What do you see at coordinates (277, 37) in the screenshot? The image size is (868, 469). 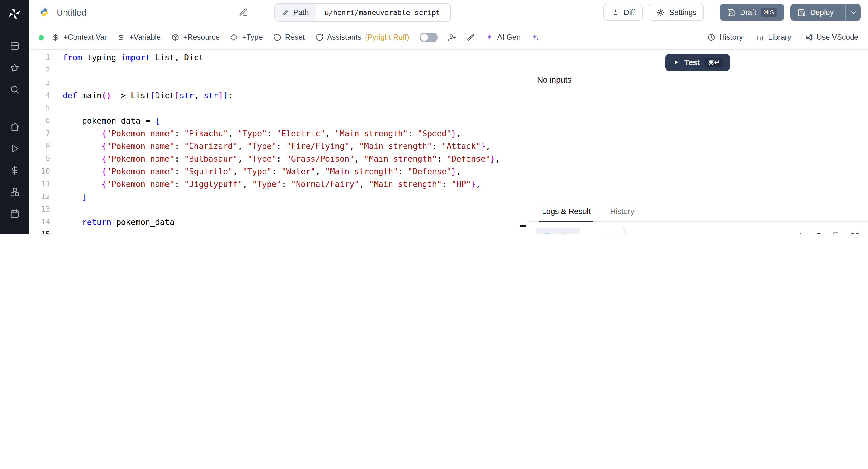 I see `reset-icon` at bounding box center [277, 37].